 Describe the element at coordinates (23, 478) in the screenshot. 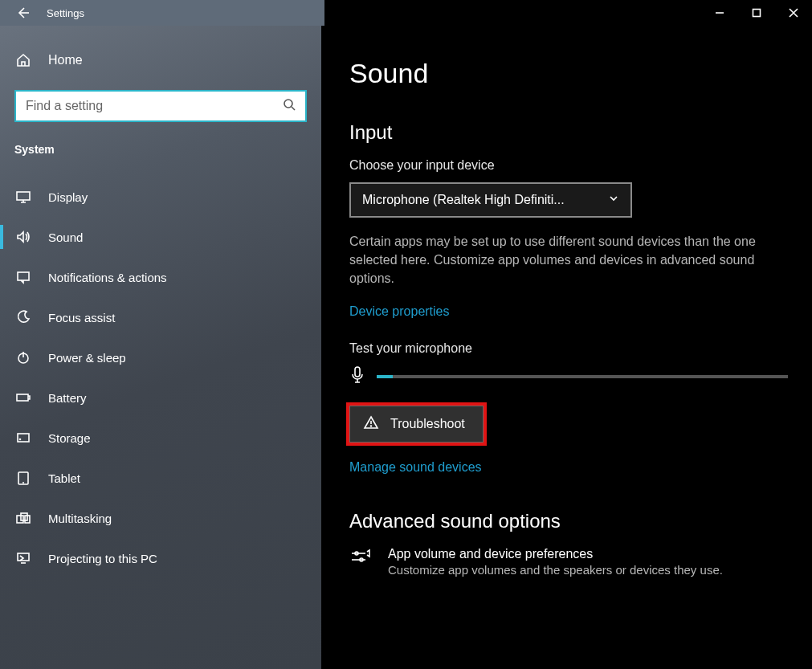

I see `tablet-icon` at that location.